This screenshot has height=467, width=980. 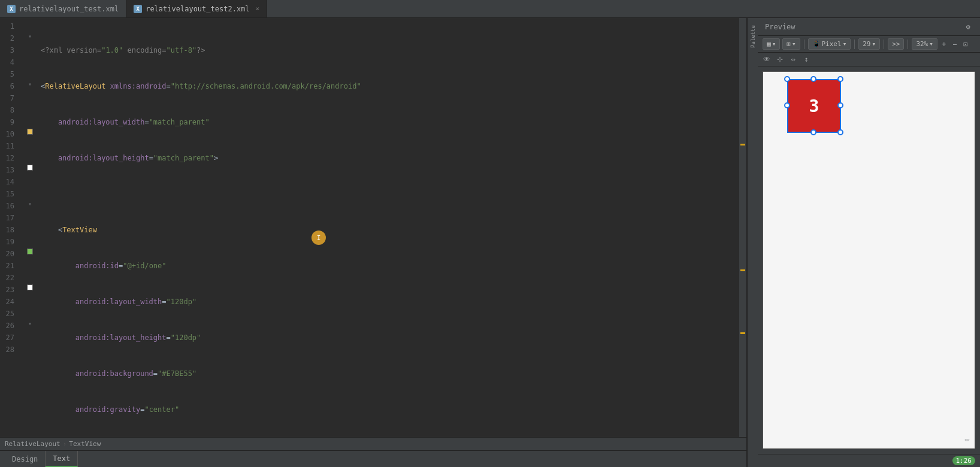 What do you see at coordinates (10, 182) in the screenshot?
I see `line-num-14: 14` at bounding box center [10, 182].